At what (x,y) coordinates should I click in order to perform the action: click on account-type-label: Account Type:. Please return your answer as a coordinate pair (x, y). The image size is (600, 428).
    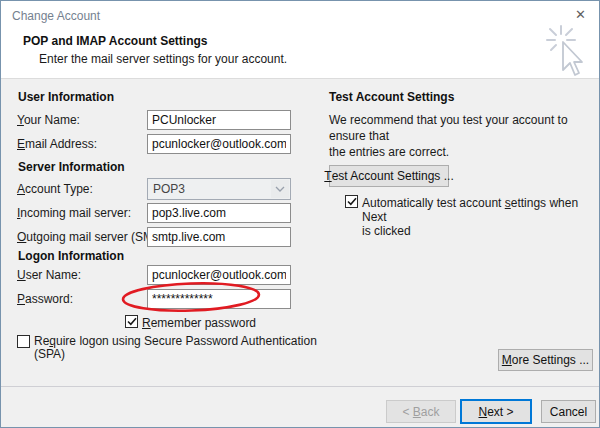
    Looking at the image, I should click on (55, 189).